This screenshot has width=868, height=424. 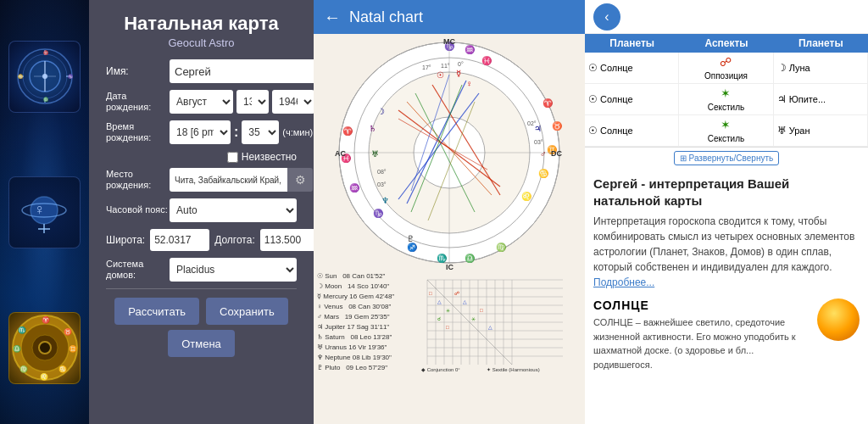 I want to click on year-select: 1946, so click(x=293, y=102).